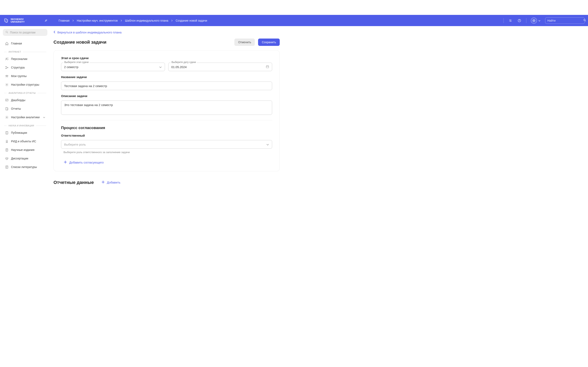  I want to click on chevron-left-icon, so click(54, 32).